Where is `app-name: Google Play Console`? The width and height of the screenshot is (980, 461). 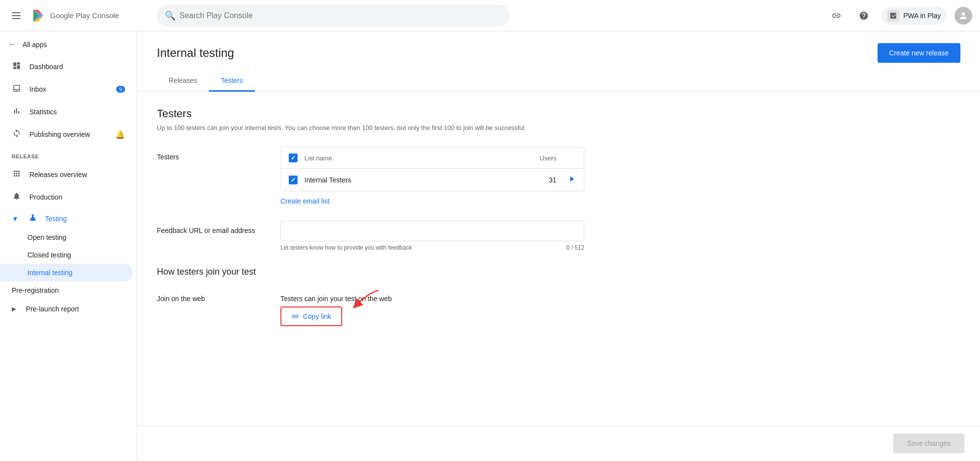
app-name: Google Play Console is located at coordinates (84, 16).